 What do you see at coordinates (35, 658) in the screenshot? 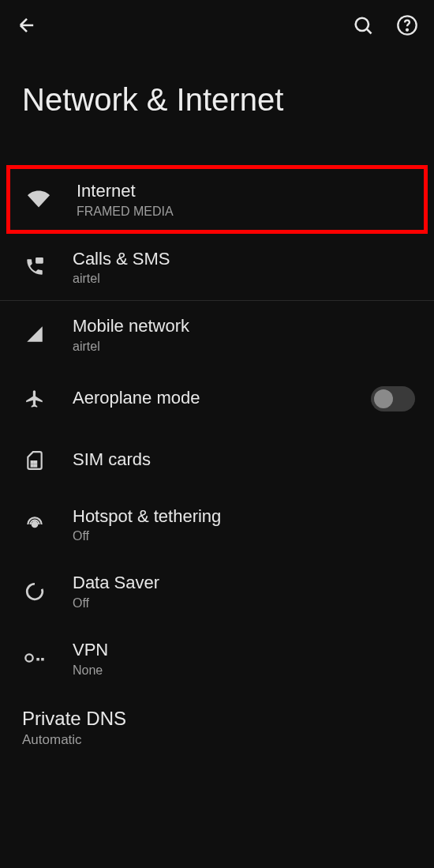
I see `vpn-key-icon` at bounding box center [35, 658].